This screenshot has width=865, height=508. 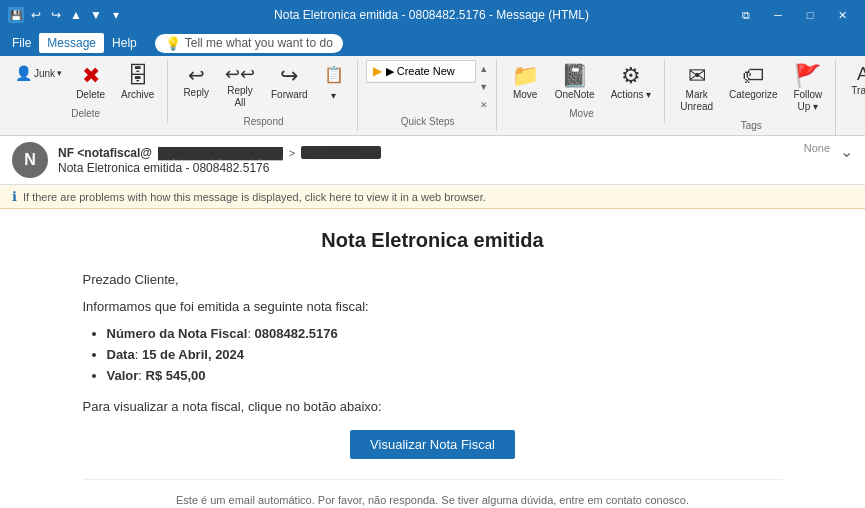 I want to click on undo-icon: ↩, so click(x=36, y=15).